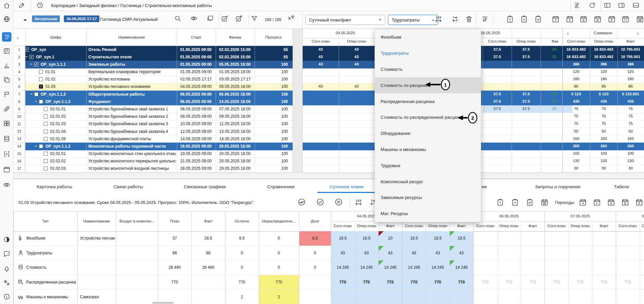  I want to click on table-row: 8−OP_syn.1.1.2Фундамент06.05.2025 09:001…, so click(329, 102).